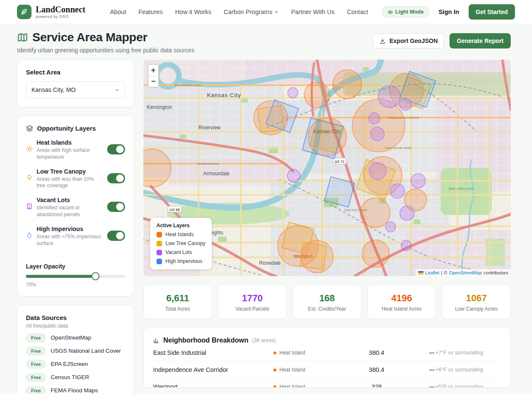  I want to click on generate-report-button: Generate Report, so click(480, 41).